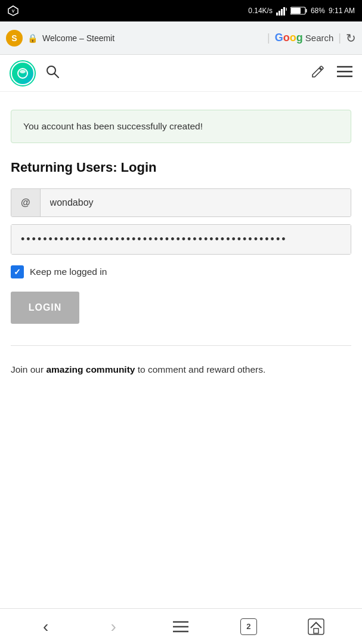  Describe the element at coordinates (181, 627) in the screenshot. I see `browser-menu-button` at that location.